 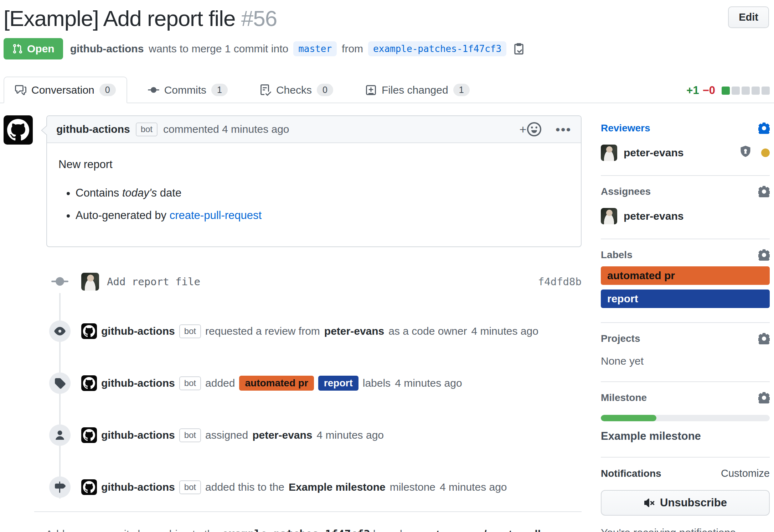 What do you see at coordinates (154, 282) in the screenshot?
I see `commit-message: Add report file` at bounding box center [154, 282].